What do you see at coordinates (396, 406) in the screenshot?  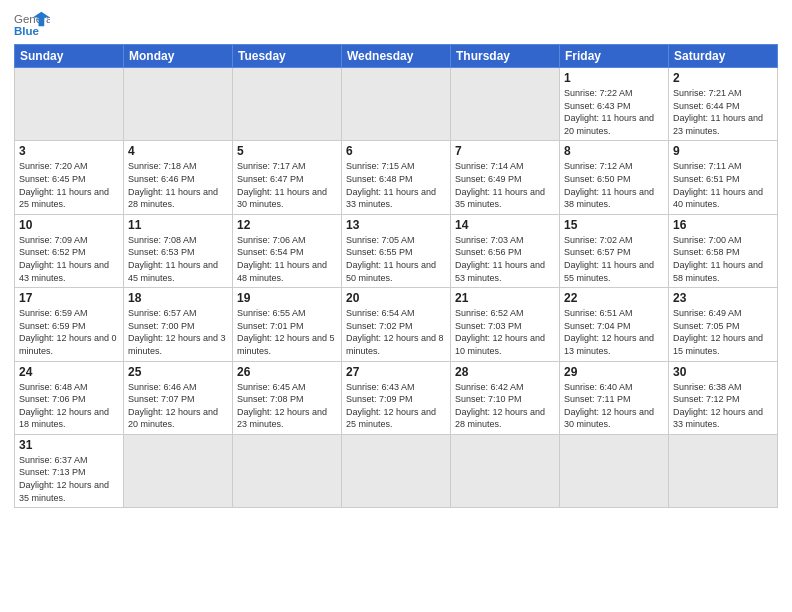 I see `day-sun-info: Sunrise: 6:43 AMSunset: 7:09 PMDaylight:…` at bounding box center [396, 406].